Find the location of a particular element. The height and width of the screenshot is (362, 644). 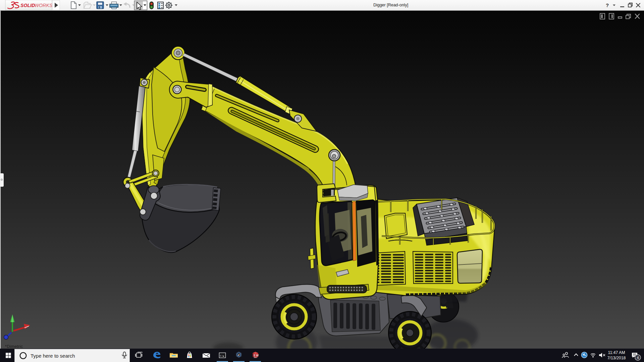

svg-text: 4 is located at coordinates (638, 358).